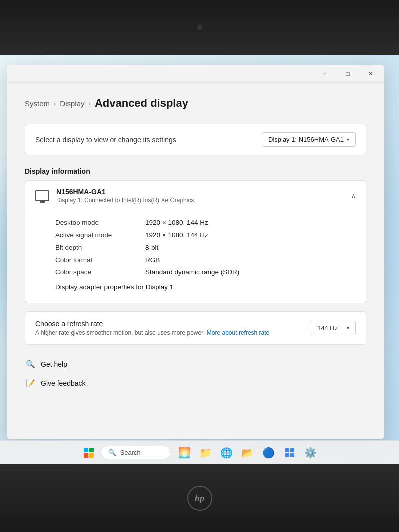 The width and height of the screenshot is (399, 532). I want to click on refresh-rate-link: More about refresh rate, so click(238, 333).